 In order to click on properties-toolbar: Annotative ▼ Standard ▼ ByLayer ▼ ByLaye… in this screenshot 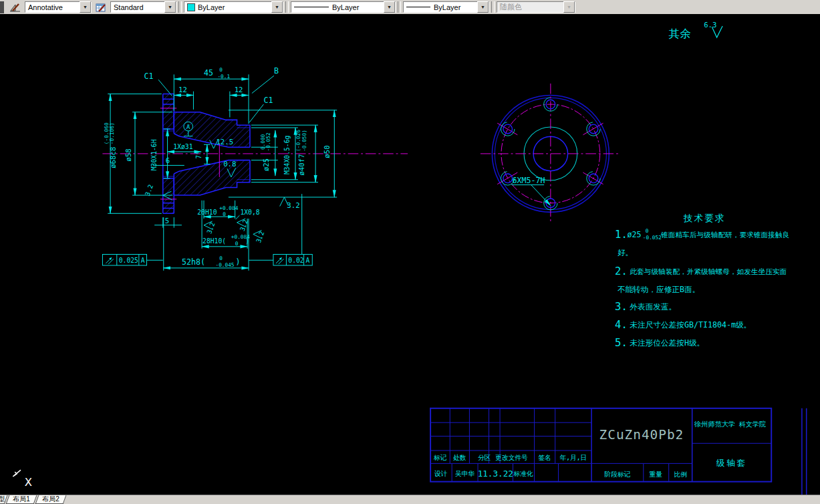, I will do `click(410, 7)`.